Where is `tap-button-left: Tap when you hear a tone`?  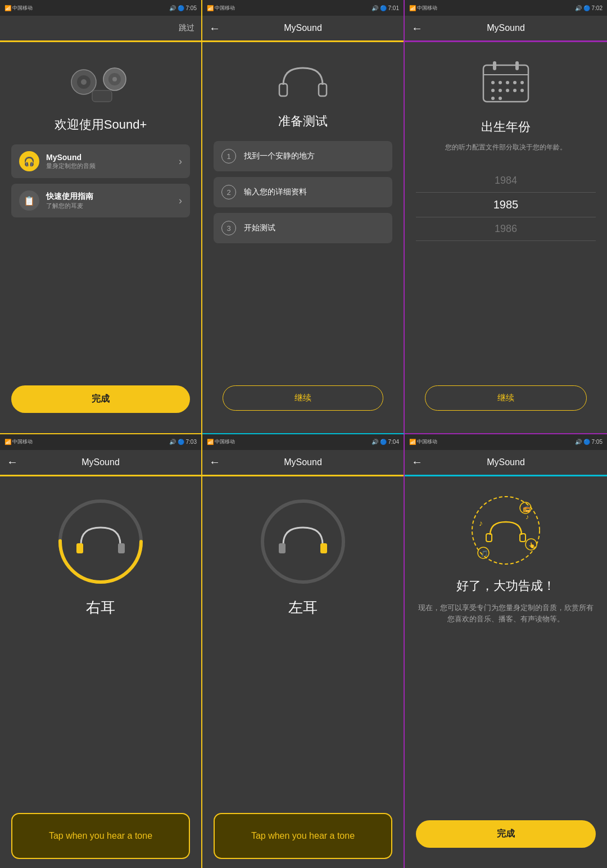 tap-button-left: Tap when you hear a tone is located at coordinates (303, 836).